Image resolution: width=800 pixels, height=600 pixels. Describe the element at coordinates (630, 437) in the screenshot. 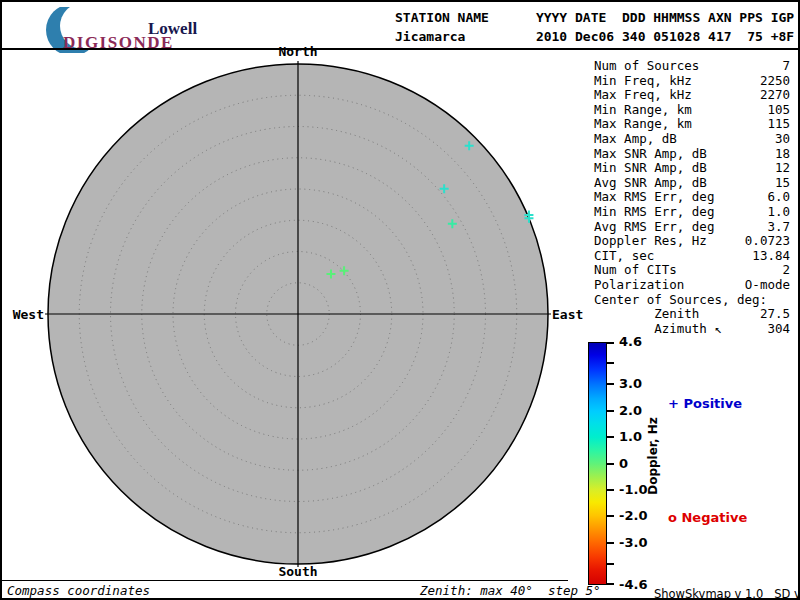

I see `colorbar-tick-label: 1.0` at that location.